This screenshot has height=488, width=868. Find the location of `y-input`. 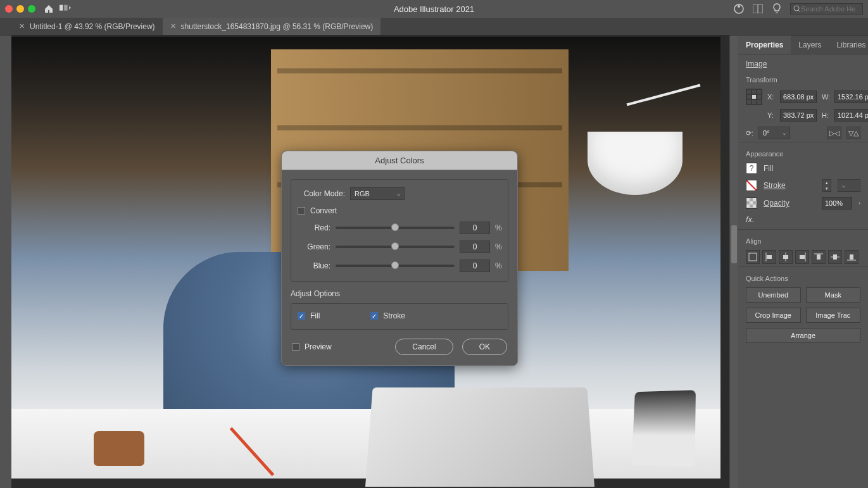

y-input is located at coordinates (798, 115).